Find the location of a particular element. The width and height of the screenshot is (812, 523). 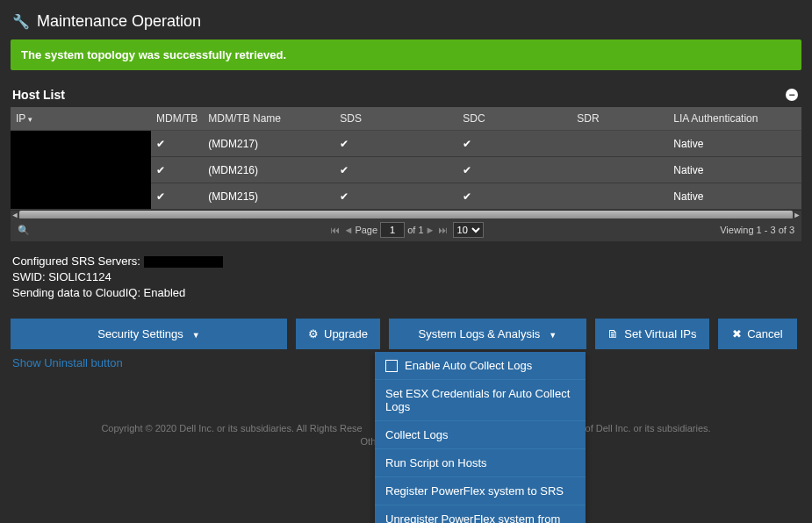

pager-last-icon: ⏭ is located at coordinates (442, 230).